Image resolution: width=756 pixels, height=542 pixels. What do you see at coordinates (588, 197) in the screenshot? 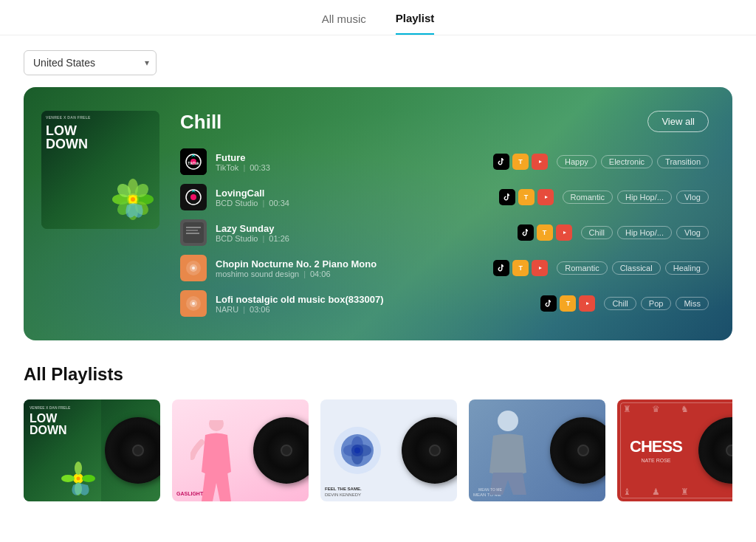
I see `tag-romantic-2: Romantic` at bounding box center [588, 197].